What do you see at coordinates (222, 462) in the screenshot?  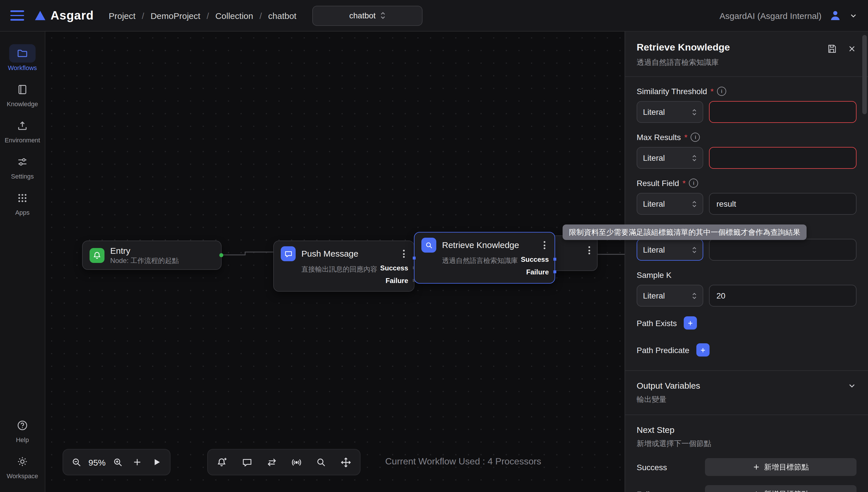 I see `add-entry-node-icon` at bounding box center [222, 462].